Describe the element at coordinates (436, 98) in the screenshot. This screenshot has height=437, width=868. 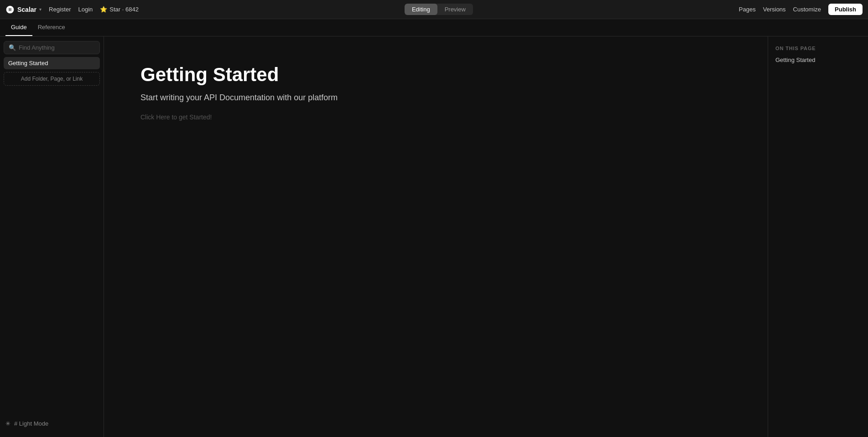
I see `page-subtitle: Start writing your API Documentation wit…` at that location.